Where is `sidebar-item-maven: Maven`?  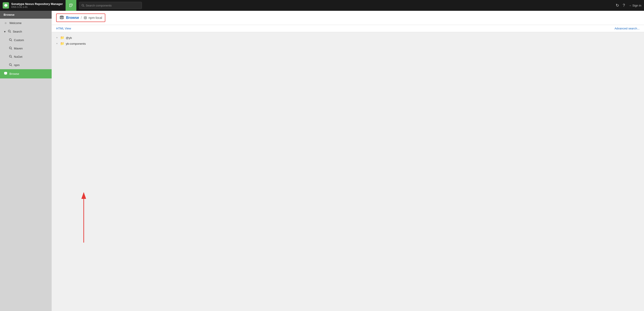 sidebar-item-maven: Maven is located at coordinates (26, 49).